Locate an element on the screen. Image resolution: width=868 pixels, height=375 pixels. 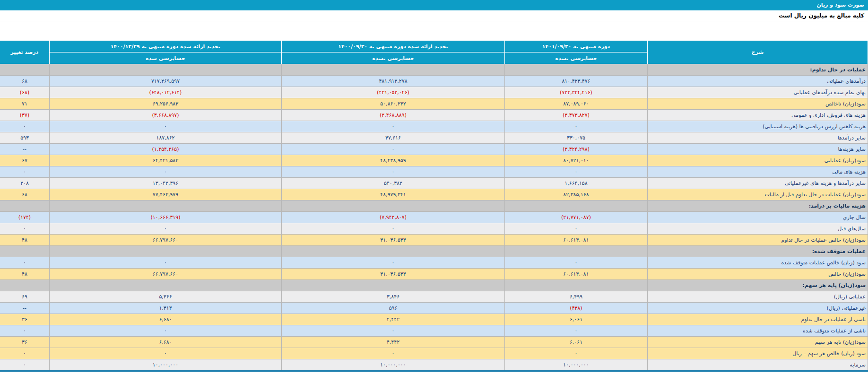
section-row: عملیات متوقف شده: is located at coordinates (434, 252).